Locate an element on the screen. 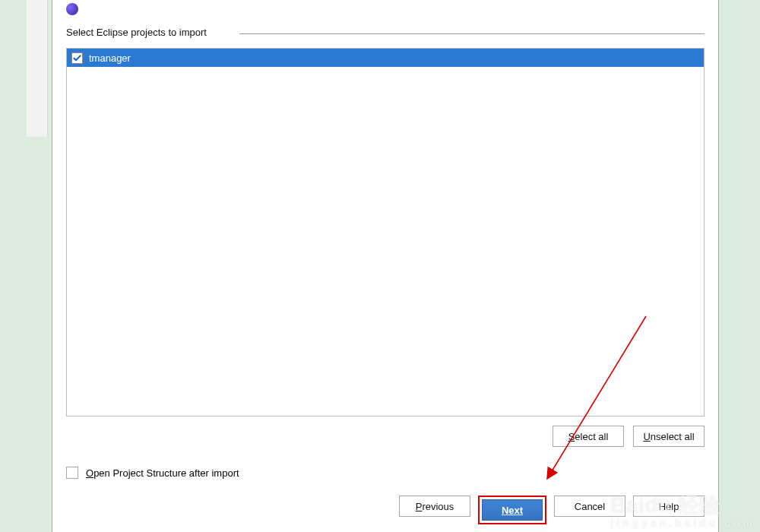  next-button: Next is located at coordinates (512, 510).